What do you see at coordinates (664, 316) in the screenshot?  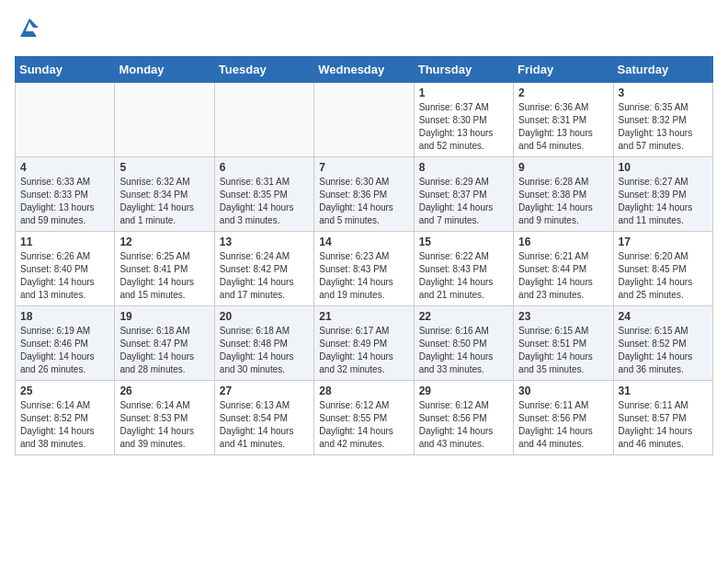 I see `day-number: 24` at bounding box center [664, 316].